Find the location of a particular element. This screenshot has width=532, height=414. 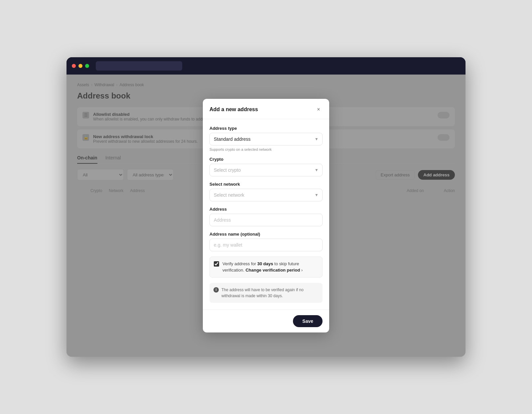

modal-title: Add a new address is located at coordinates (234, 109).